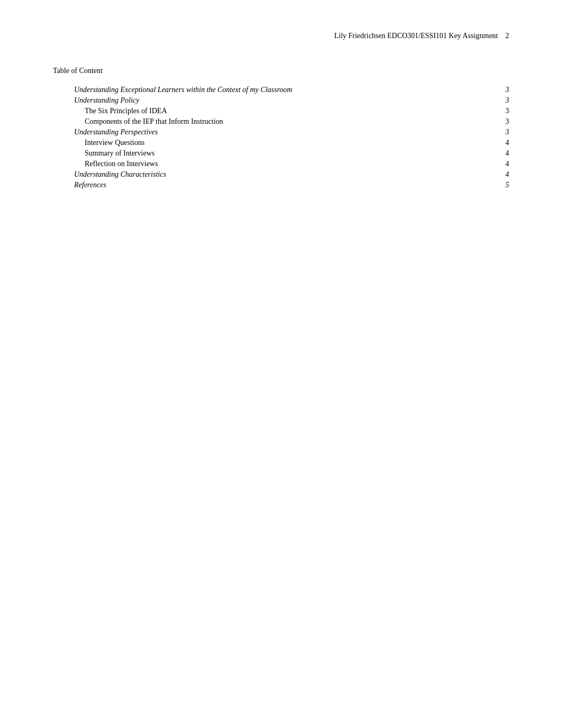  I want to click on toc-entry: Understanding Characteristics4, so click(281, 175).